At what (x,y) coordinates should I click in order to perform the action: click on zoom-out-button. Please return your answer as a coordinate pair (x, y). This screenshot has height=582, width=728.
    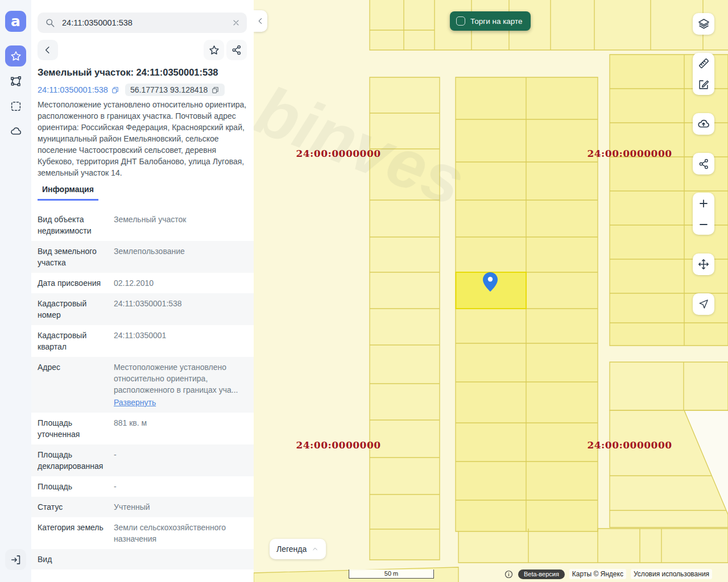
    Looking at the image, I should click on (704, 224).